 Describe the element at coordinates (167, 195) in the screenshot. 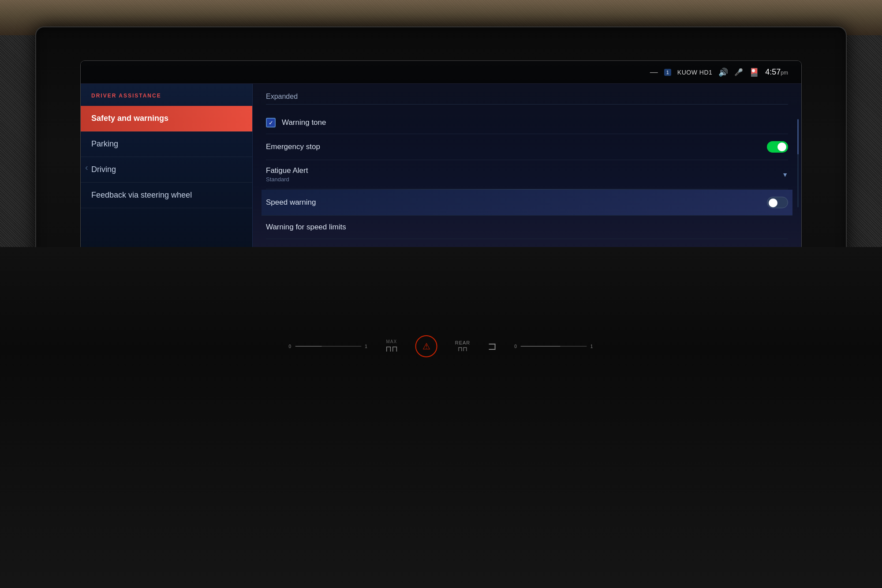

I see `sidebar-item-feedback: Feedback via steering wheel` at that location.